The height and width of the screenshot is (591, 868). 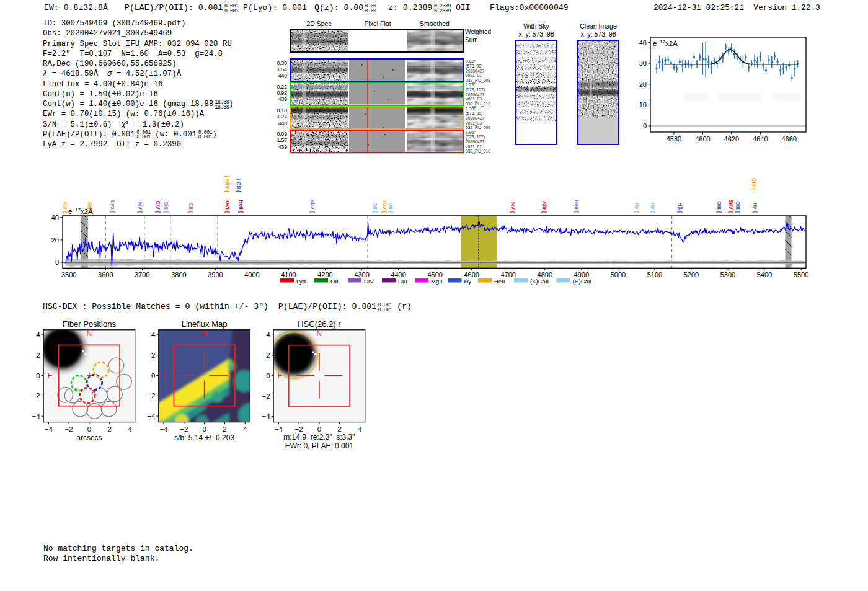 I want to click on svg-text: (K)CaII, so click(x=539, y=282).